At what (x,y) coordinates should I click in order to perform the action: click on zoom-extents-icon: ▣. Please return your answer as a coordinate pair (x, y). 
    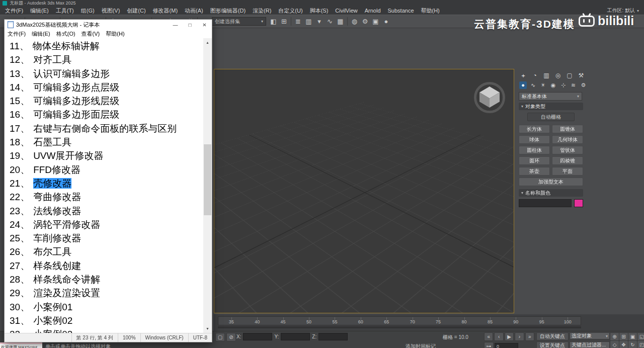
    Looking at the image, I should click on (633, 337).